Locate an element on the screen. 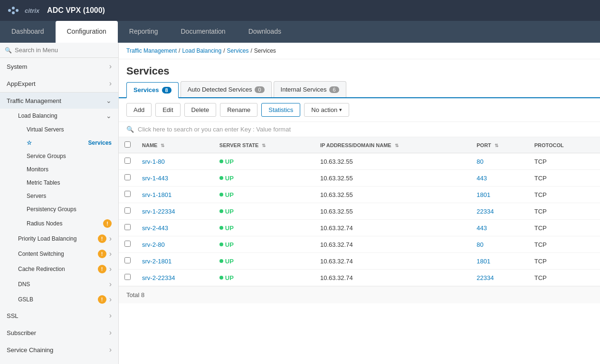  tab-internal-services: Internal Services 6 is located at coordinates (310, 89).